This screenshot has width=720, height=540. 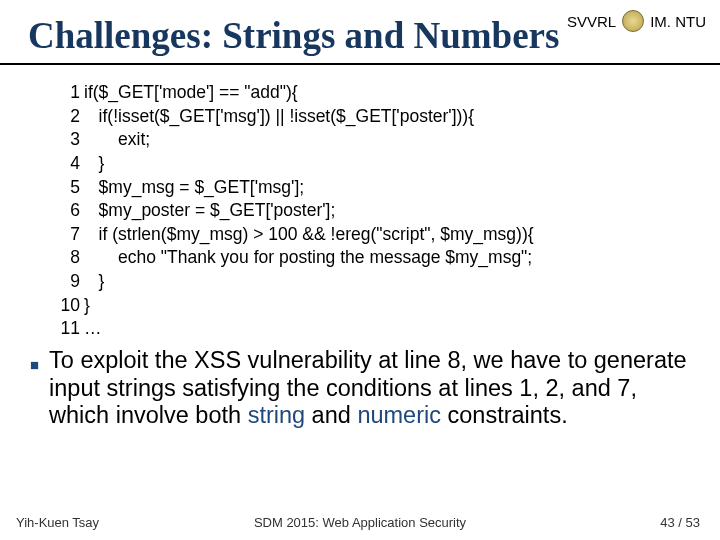 I want to click on code-line: 6 $my_poster = $_GET['poster'];, so click(x=363, y=211).